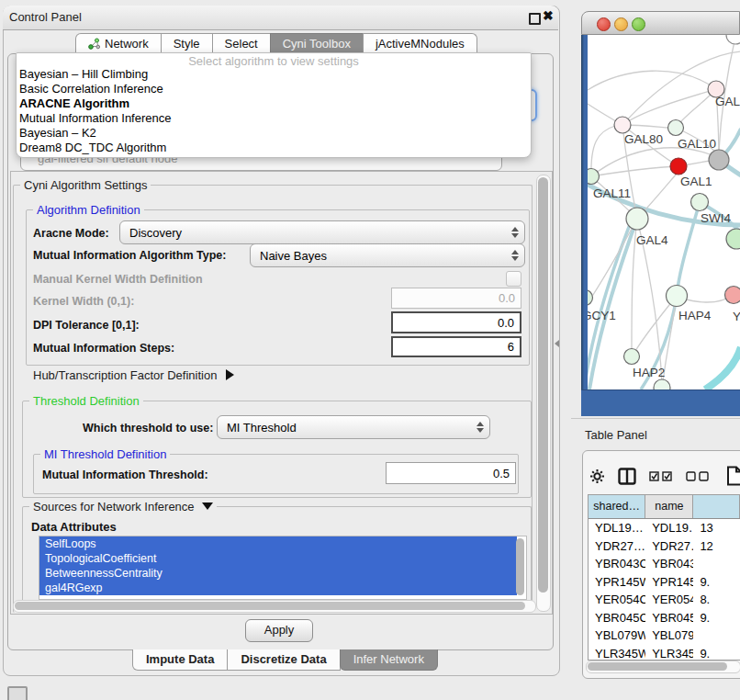 Image resolution: width=740 pixels, height=700 pixels. I want to click on mi-steps-input, so click(456, 347).